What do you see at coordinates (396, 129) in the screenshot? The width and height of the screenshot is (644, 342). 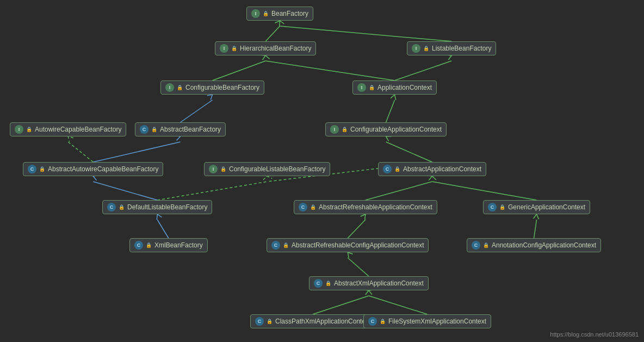 I see `node-label: ConfigurableApplicationContext` at bounding box center [396, 129].